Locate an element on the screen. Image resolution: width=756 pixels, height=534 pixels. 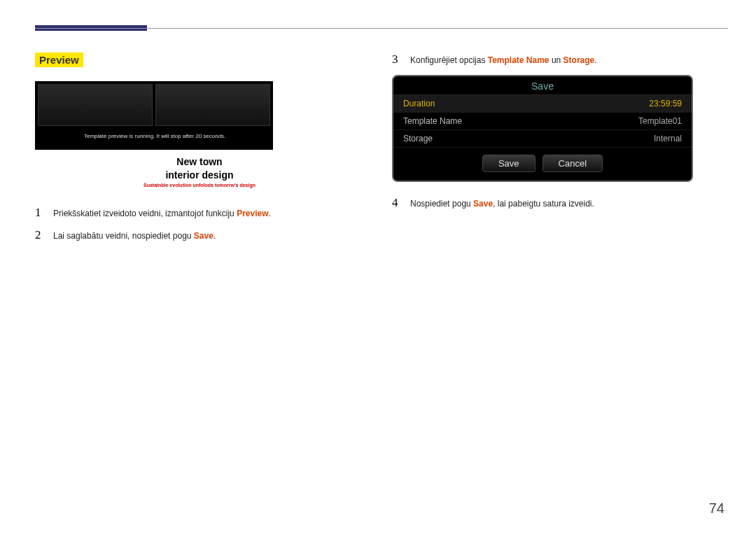
preview-running-message: Template preview is running. It will sto… is located at coordinates (154, 136).